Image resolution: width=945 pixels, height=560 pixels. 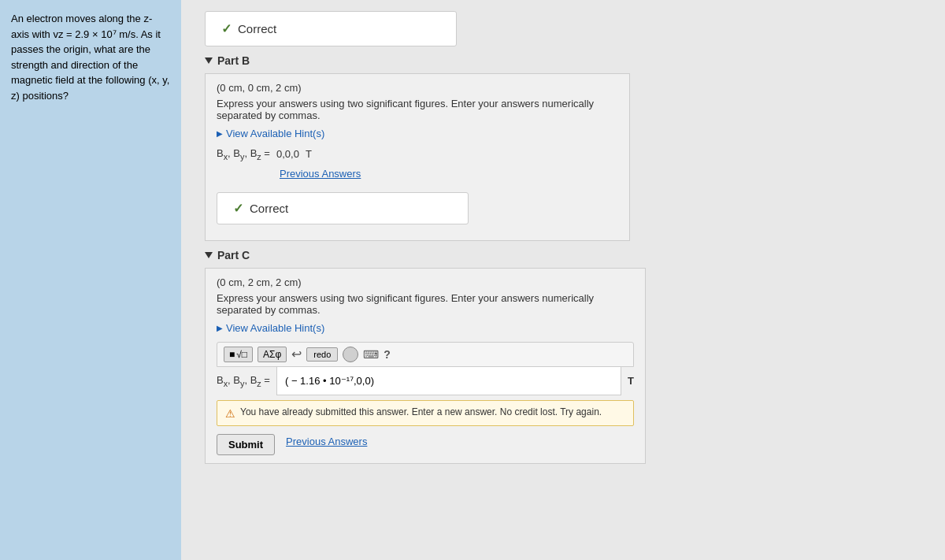 I want to click on part-c-collapse-icon, so click(x=209, y=255).